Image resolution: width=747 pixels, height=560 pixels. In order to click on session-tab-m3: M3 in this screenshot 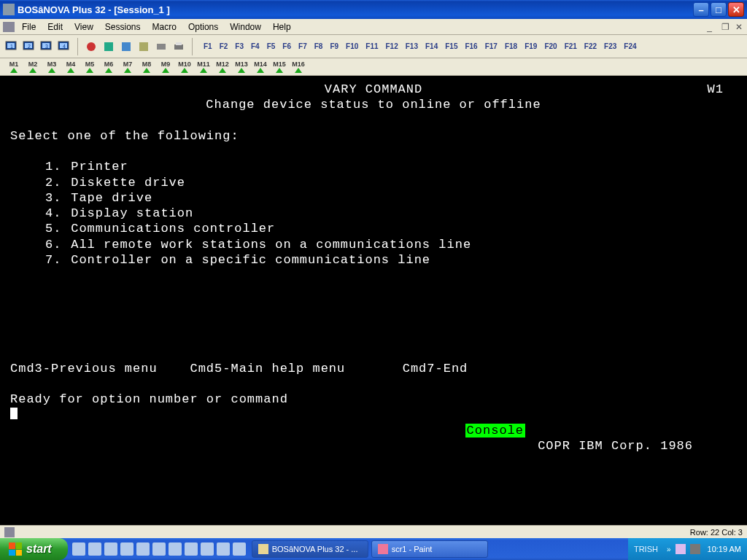, I will do `click(52, 67)`.